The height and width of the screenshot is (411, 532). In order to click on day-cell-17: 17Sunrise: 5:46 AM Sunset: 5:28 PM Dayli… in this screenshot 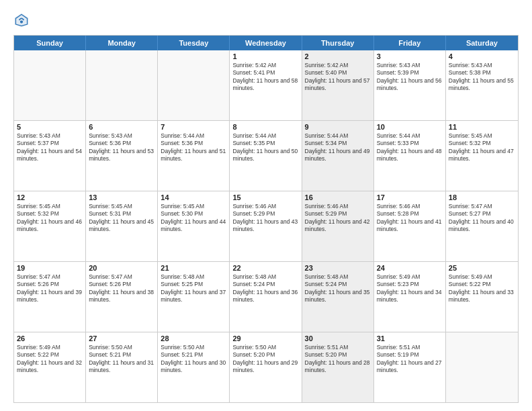, I will do `click(410, 226)`.